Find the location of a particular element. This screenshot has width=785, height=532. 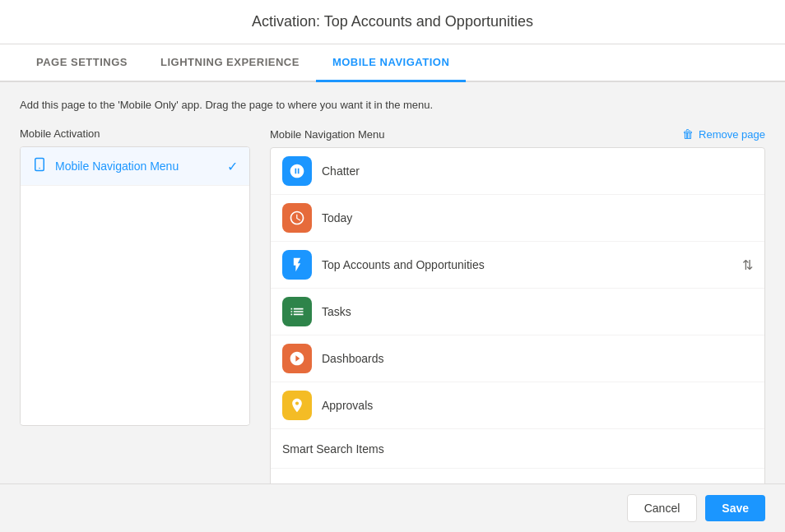

right-panel-label: Mobile Navigation Menu is located at coordinates (327, 135).